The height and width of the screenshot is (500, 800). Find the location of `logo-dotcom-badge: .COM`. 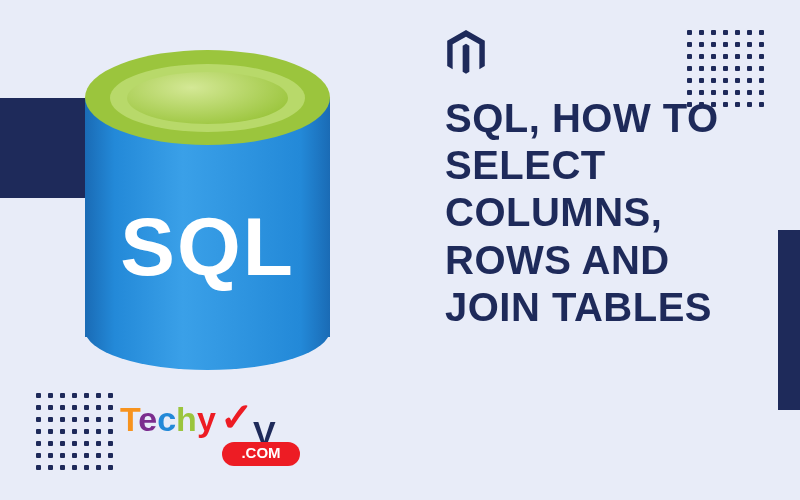

logo-dotcom-badge: .COM is located at coordinates (261, 454).